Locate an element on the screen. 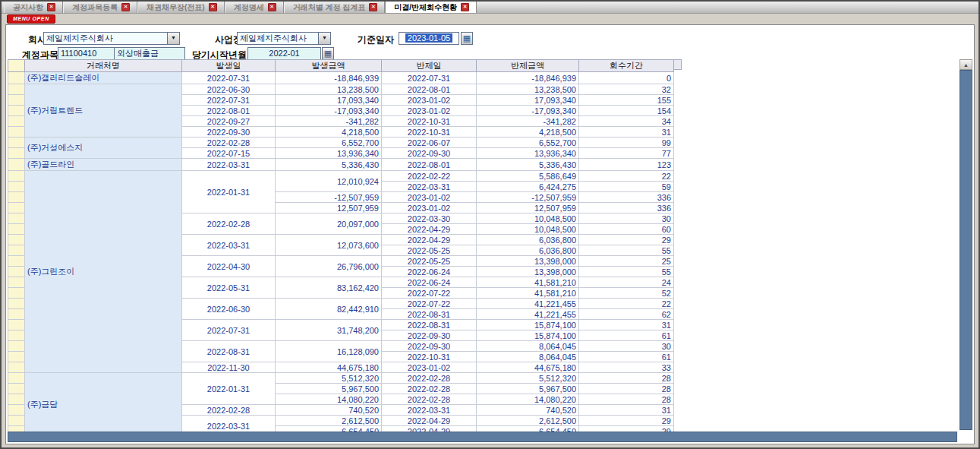  grid-cell-odate: 2022-04-30 is located at coordinates (229, 267).